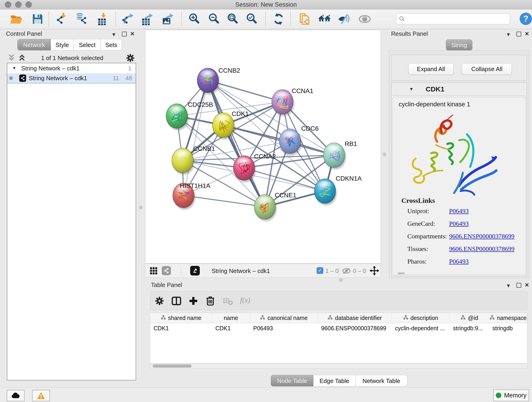 This screenshot has height=402, width=532. I want to click on memory-button: Memory, so click(511, 396).